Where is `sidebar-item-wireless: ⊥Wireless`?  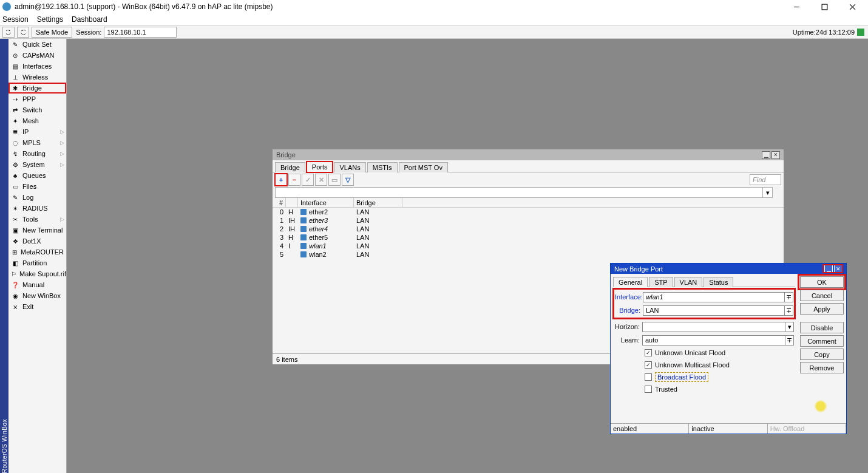
sidebar-item-wireless: ⊥Wireless is located at coordinates (38, 77).